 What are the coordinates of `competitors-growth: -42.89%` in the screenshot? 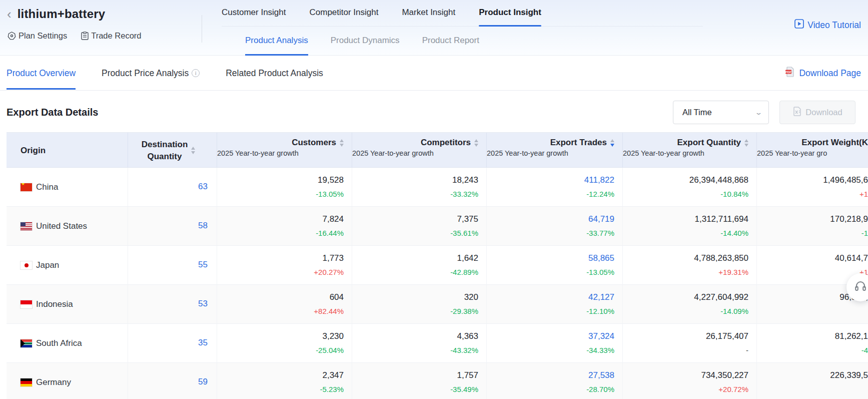 It's located at (415, 272).